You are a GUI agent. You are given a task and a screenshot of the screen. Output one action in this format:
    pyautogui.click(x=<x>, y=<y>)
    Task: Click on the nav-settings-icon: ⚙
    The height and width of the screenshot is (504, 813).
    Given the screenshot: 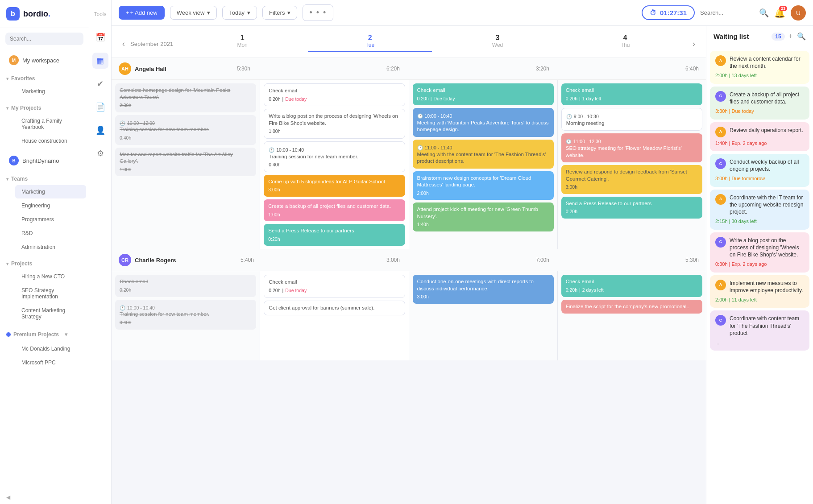 What is the action you would take?
    pyautogui.click(x=100, y=153)
    